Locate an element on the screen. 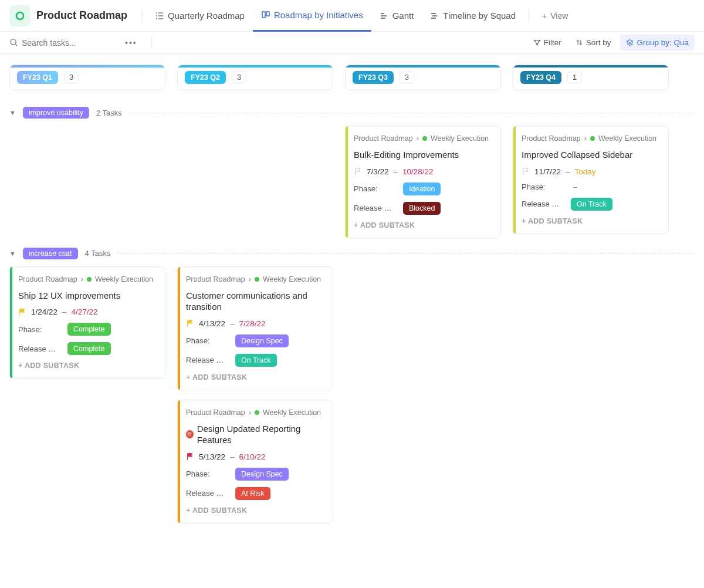 The height and width of the screenshot is (588, 704). tab-quarterly-roadmap: Quarterly Roadmap is located at coordinates (199, 16).